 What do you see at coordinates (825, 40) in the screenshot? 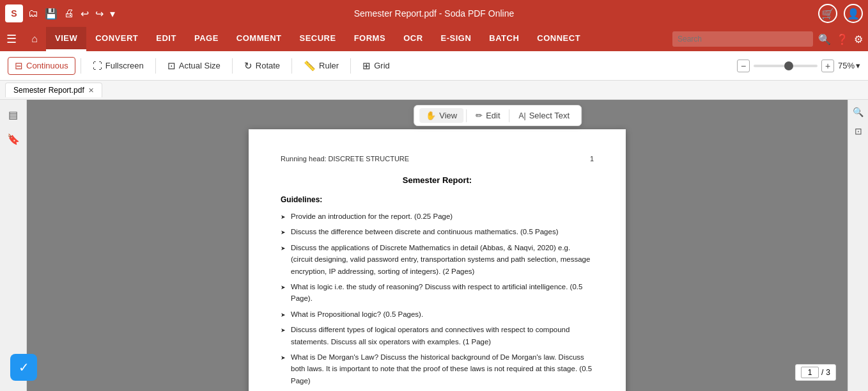
I see `search-icon: 🔍` at bounding box center [825, 40].